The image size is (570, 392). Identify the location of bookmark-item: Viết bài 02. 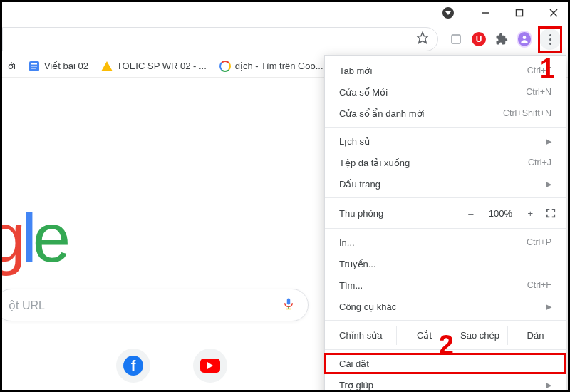
(58, 66).